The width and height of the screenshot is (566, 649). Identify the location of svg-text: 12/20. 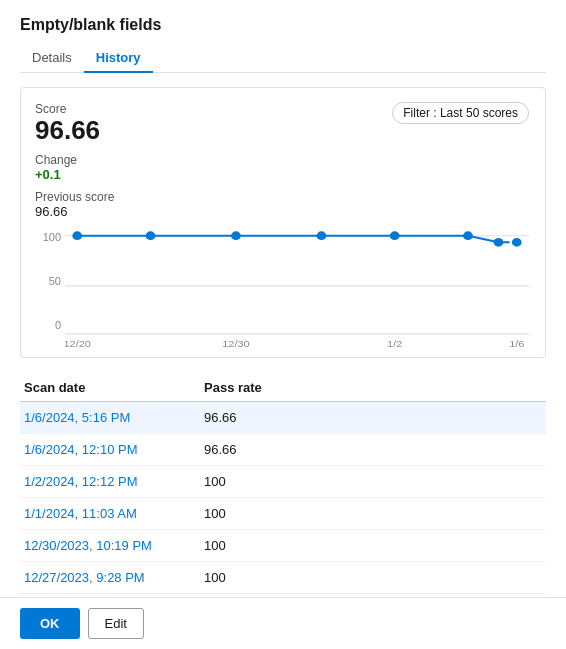
(78, 342).